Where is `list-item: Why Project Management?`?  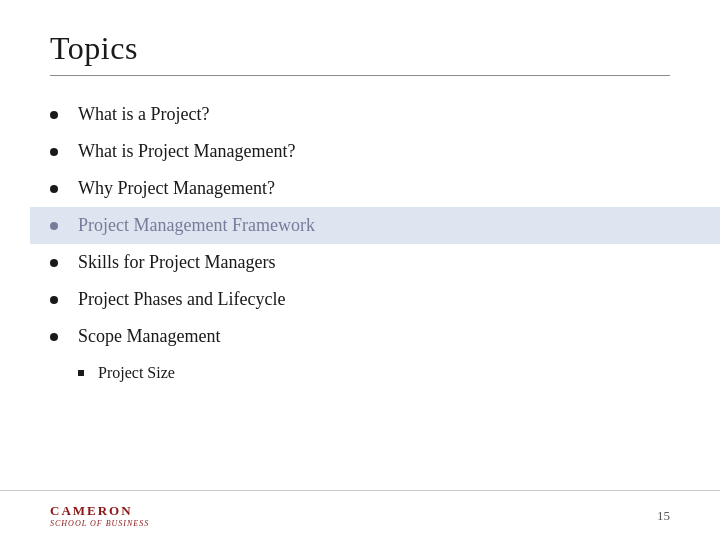 list-item: Why Project Management? is located at coordinates (360, 188).